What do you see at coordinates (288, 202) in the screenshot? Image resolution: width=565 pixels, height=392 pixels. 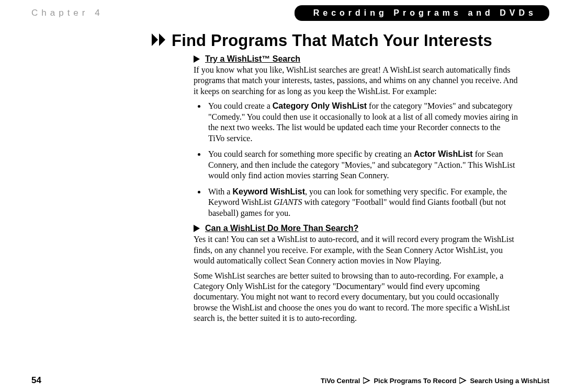 I see `keyword-example: GIANTS` at bounding box center [288, 202].